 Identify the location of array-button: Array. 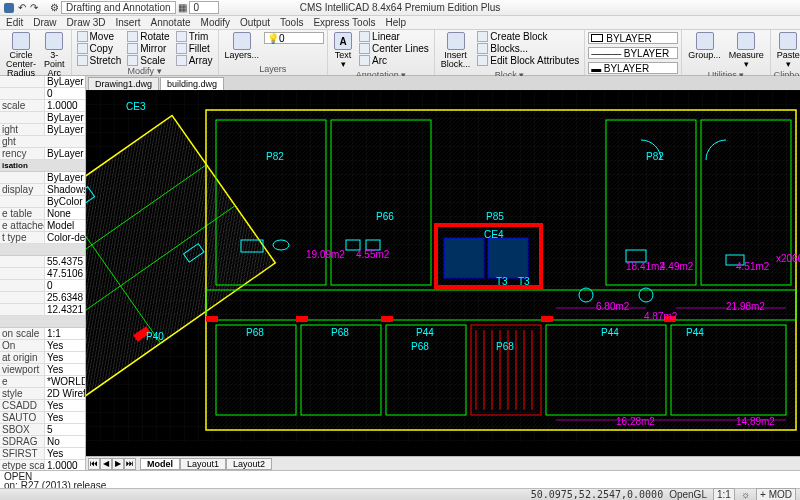
(194, 60).